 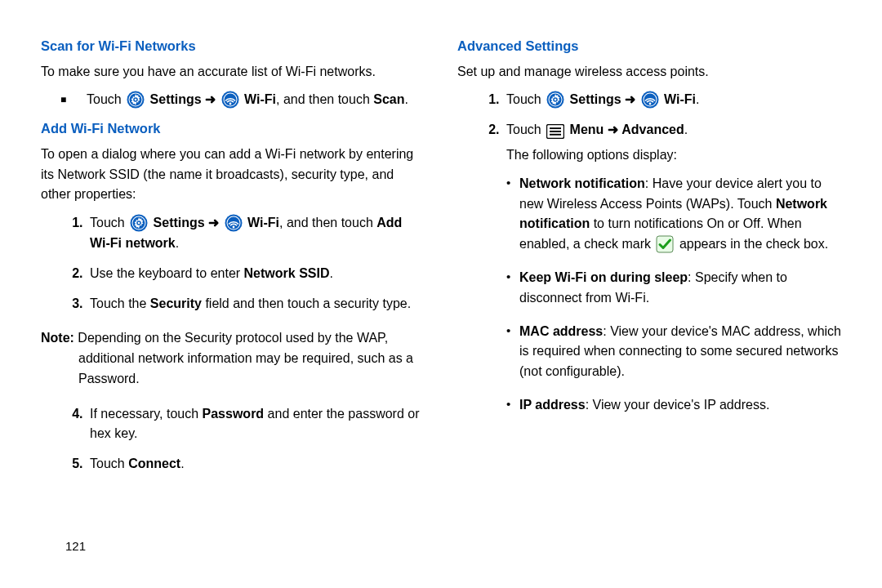 I want to click on text-bold: Connect, so click(x=154, y=464).